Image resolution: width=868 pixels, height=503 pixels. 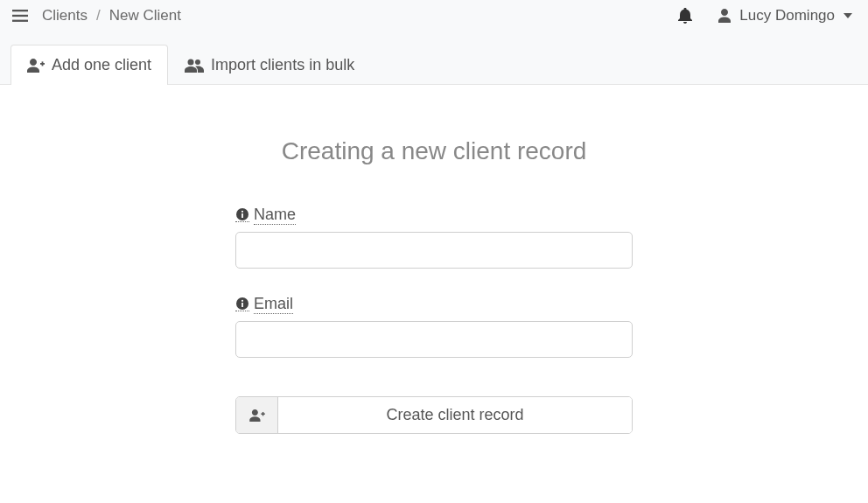 I want to click on user-icon, so click(x=724, y=16).